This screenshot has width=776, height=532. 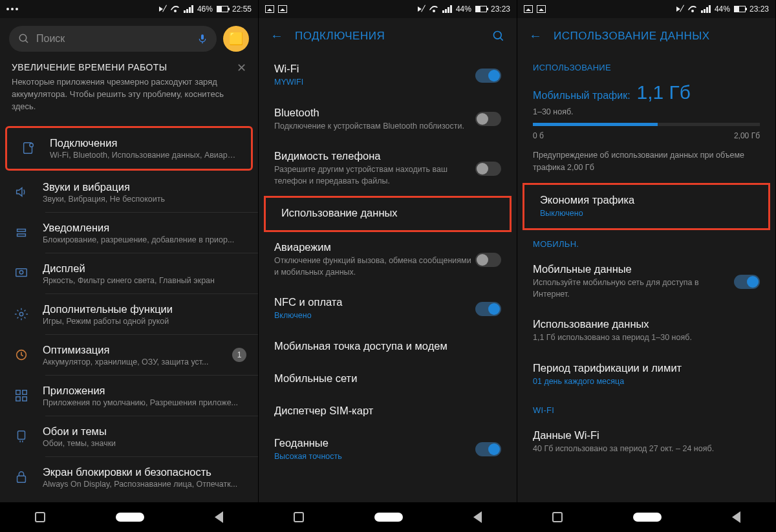 What do you see at coordinates (488, 309) in the screenshot?
I see `nfc-toggle` at bounding box center [488, 309].